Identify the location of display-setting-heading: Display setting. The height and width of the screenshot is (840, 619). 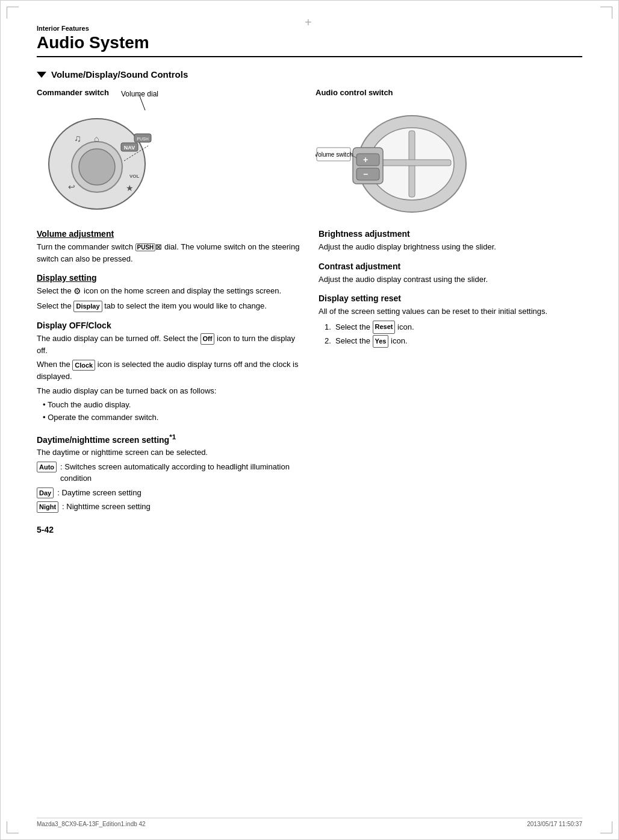
(169, 278).